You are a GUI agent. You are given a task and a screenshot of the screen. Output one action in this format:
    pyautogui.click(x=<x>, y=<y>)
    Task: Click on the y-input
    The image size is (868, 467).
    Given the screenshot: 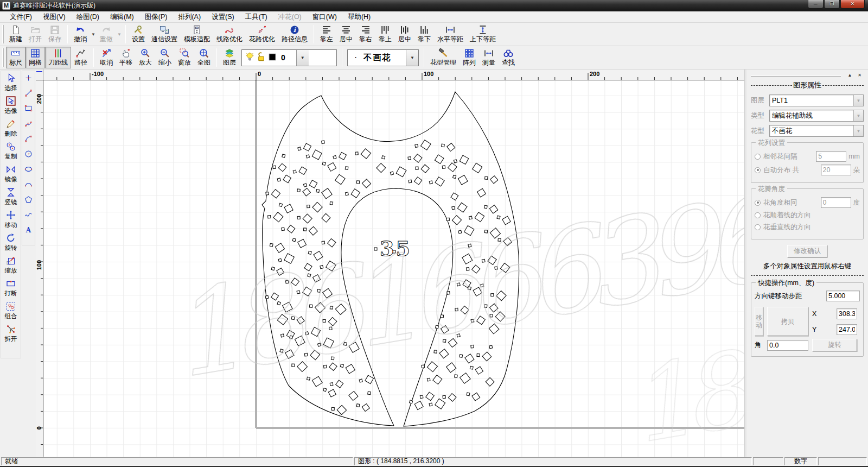 What is the action you would take?
    pyautogui.click(x=847, y=330)
    